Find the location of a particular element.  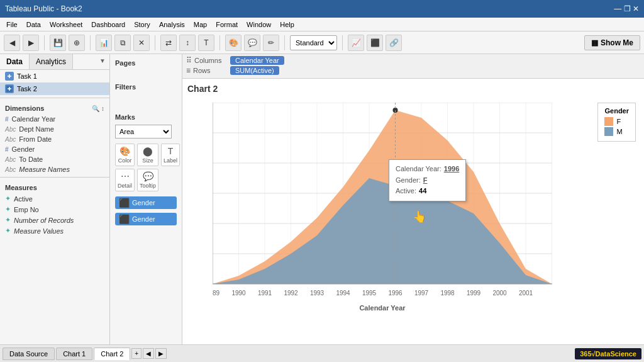

detail-marks-btn: ⋯ Detail is located at coordinates (125, 180).